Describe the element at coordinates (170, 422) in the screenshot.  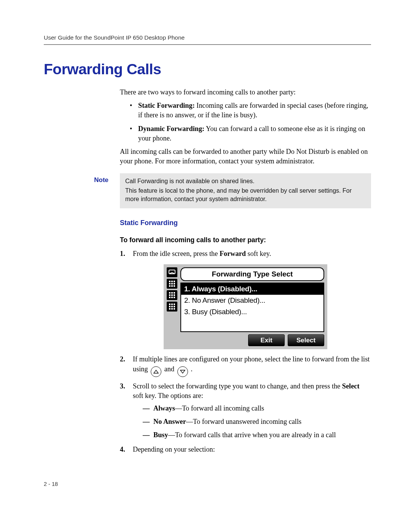
I see `option-noanswer-label: No Answer` at that location.